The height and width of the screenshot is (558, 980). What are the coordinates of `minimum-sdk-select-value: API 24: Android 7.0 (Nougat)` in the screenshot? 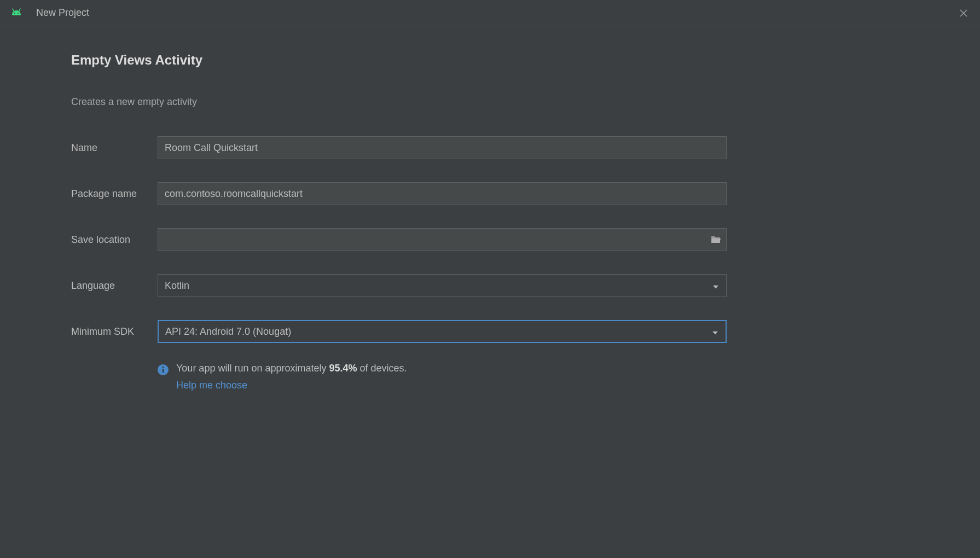 It's located at (228, 332).